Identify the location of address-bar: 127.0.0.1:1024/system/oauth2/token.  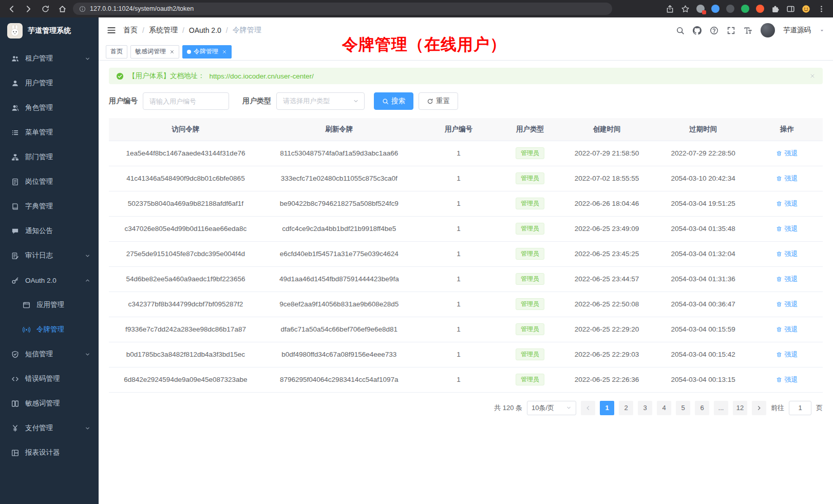
(343, 9).